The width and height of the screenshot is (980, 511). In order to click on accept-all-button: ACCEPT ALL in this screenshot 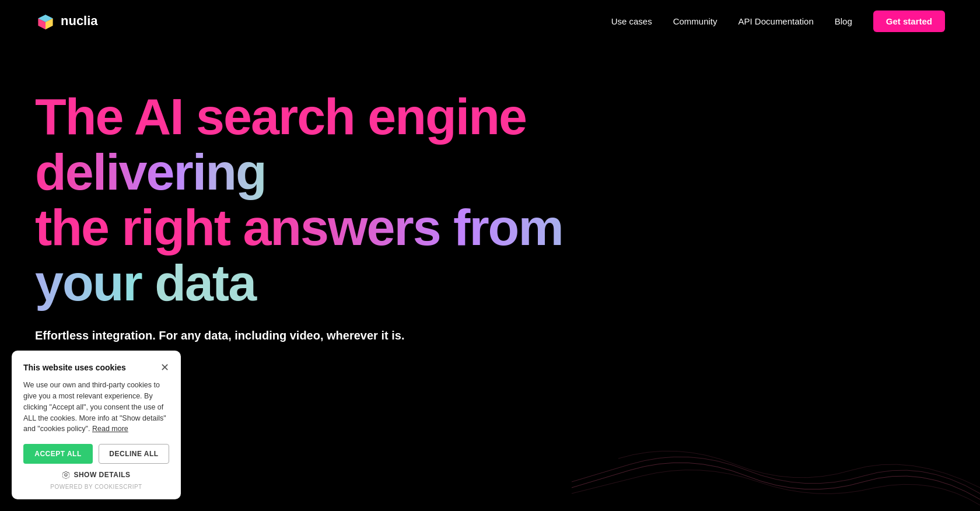, I will do `click(58, 454)`.